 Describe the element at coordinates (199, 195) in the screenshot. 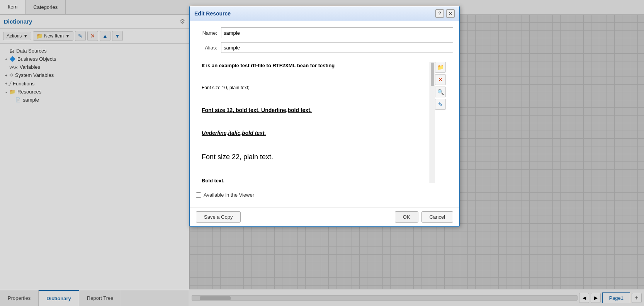

I see `available-viewer-checkbox` at that location.